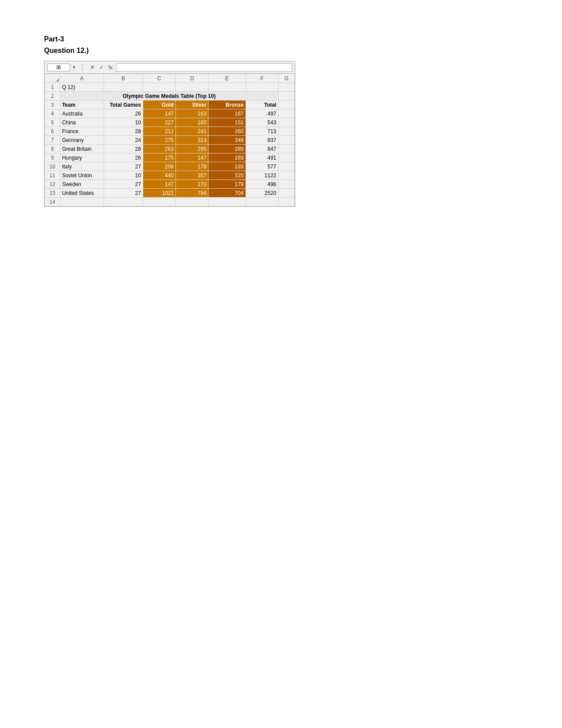 The height and width of the screenshot is (728, 562). I want to click on col-header-f: F, so click(262, 78).